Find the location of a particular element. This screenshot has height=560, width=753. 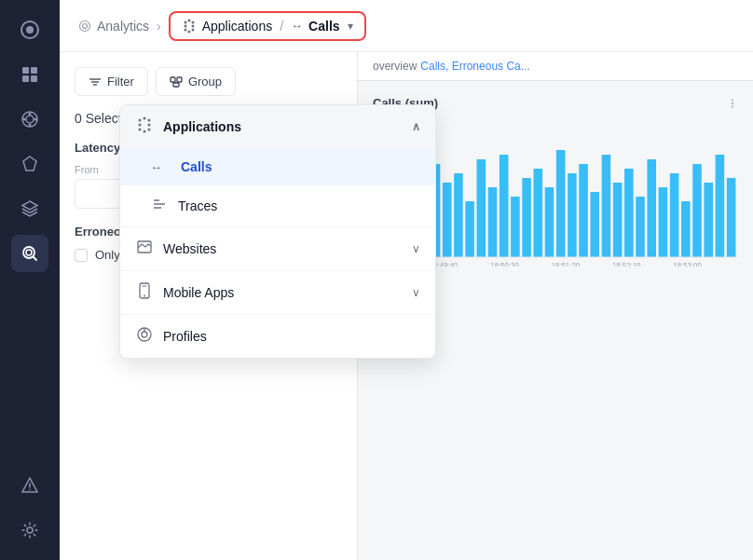

mobile-apps-section: Mobile Apps ∨ is located at coordinates (278, 293).